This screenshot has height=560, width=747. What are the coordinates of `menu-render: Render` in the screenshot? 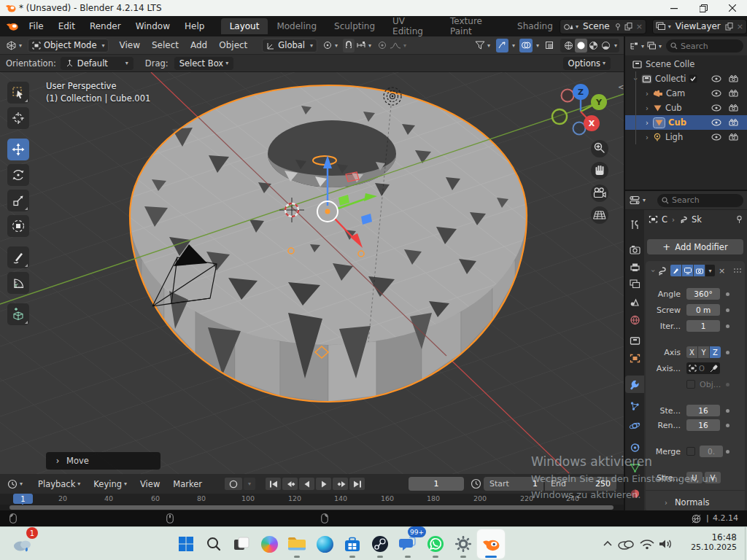 It's located at (105, 26).